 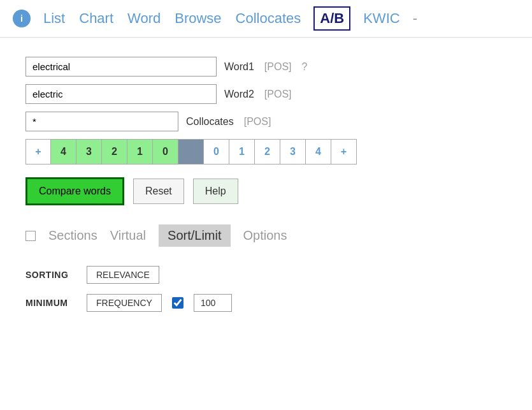 What do you see at coordinates (215, 191) in the screenshot?
I see `help-button: Help` at bounding box center [215, 191].